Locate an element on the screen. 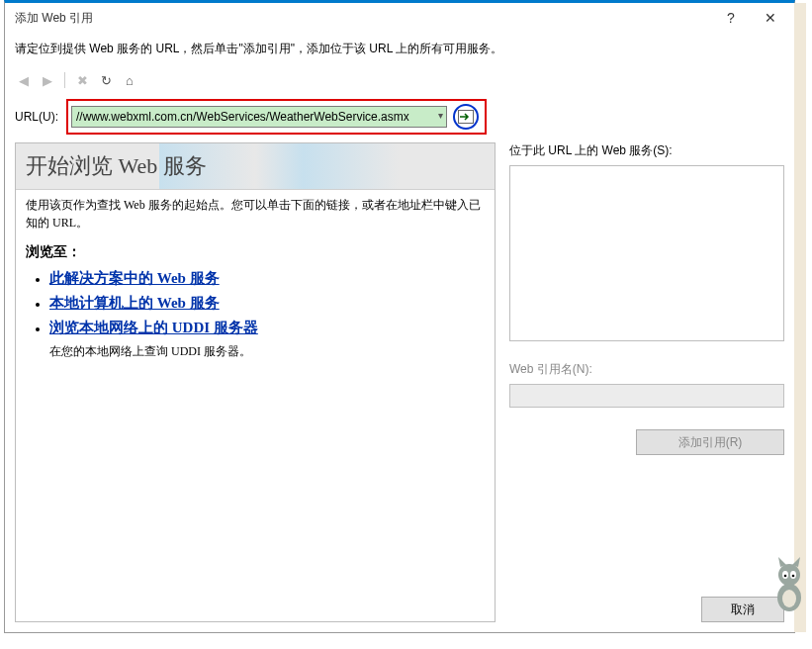 The image size is (812, 649). window-title: 添加 Web 引用 is located at coordinates (363, 18).